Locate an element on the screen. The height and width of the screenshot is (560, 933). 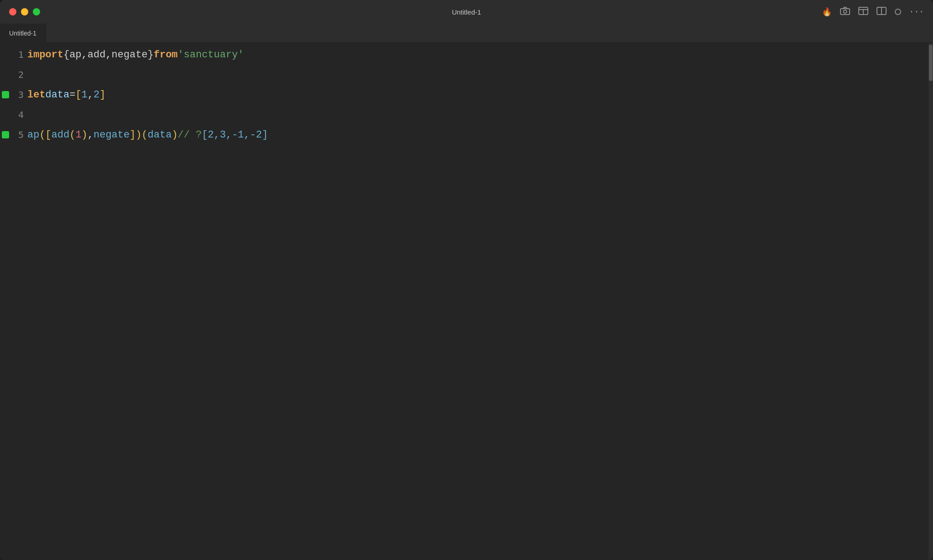
code-token: { is located at coordinates (67, 55).